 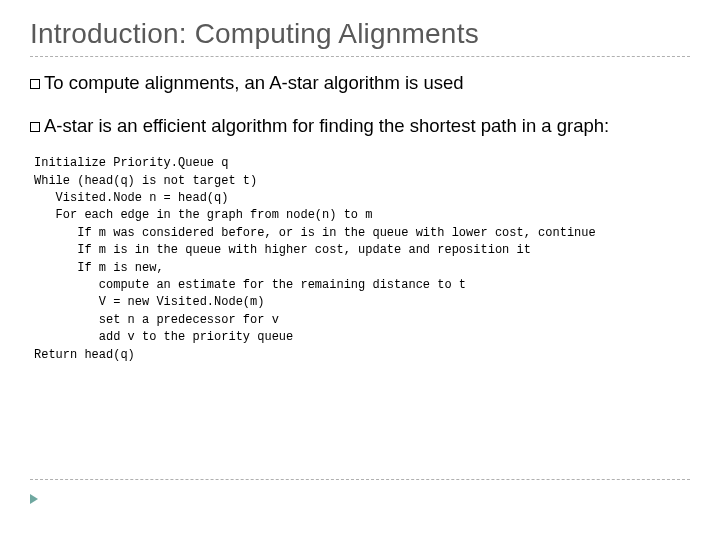 I want to click on bullet-2-rest: is an efficient algorithm for finding th…, so click(x=351, y=126).